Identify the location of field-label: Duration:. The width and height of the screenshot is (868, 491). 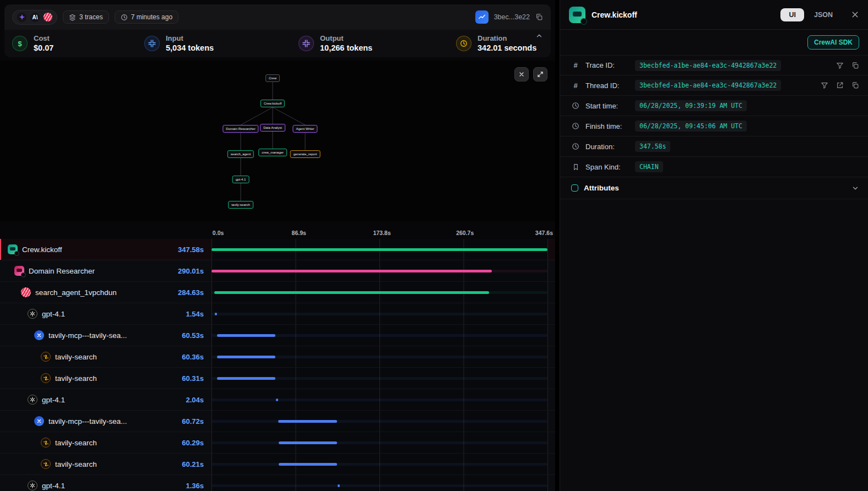
(607, 146).